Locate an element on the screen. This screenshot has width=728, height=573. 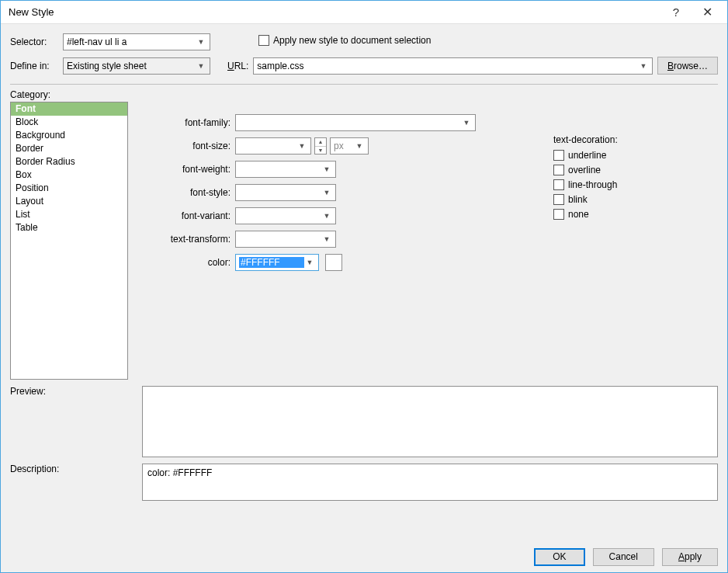
category-item-box: Box is located at coordinates (69, 175).